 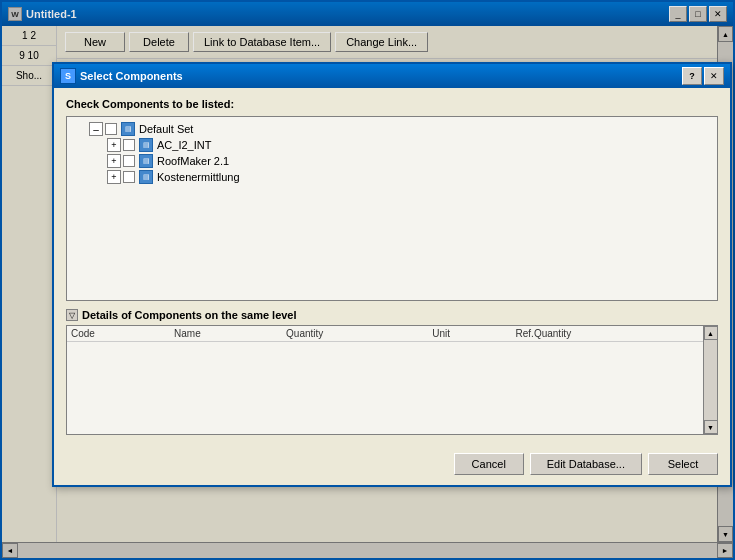 What do you see at coordinates (392, 104) in the screenshot?
I see `section-label: Check Components to be listed:` at bounding box center [392, 104].